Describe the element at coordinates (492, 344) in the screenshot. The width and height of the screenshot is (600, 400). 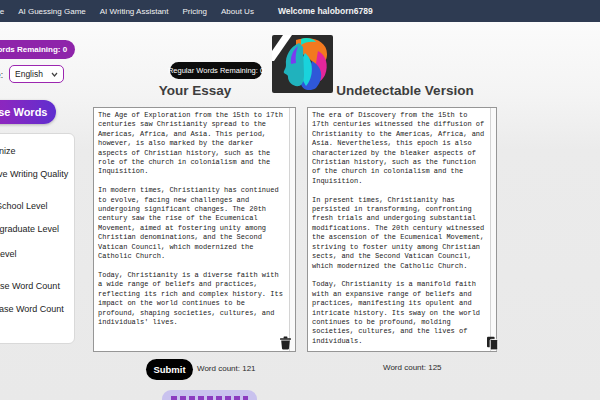
I see `copy-icon` at that location.